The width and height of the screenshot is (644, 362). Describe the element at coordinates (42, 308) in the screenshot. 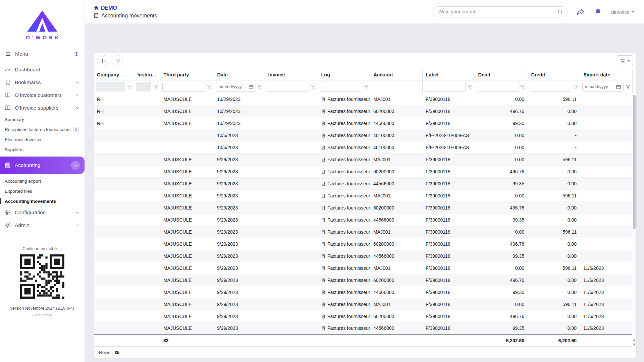

I see `version-label: version Novembre 2024 (2.18.0-4)` at that location.